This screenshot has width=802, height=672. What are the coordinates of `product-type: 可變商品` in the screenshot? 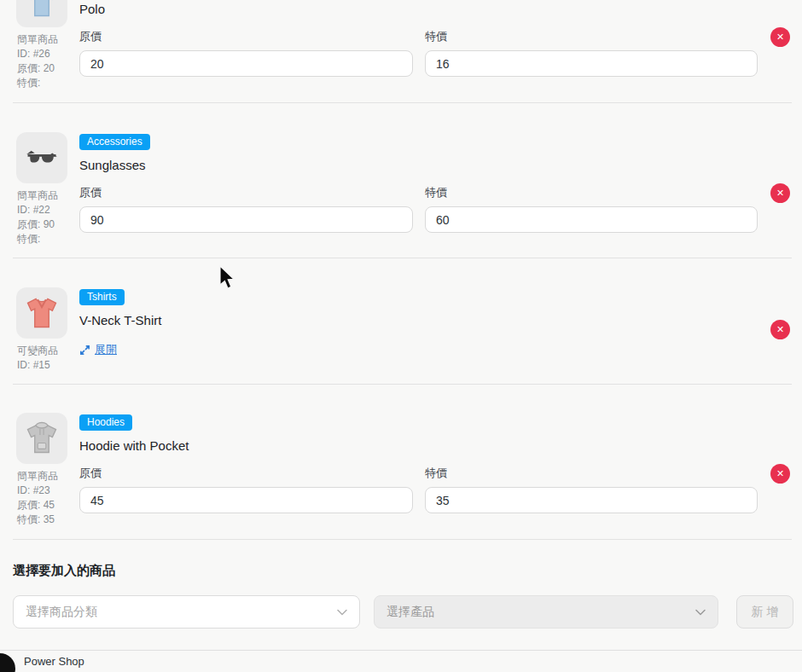 It's located at (51, 351).